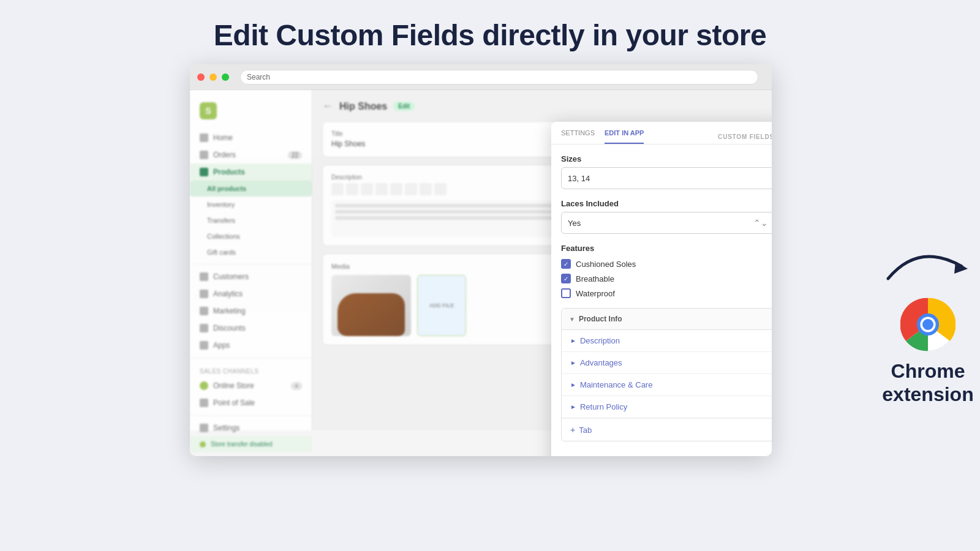  What do you see at coordinates (666, 178) in the screenshot?
I see `sizes-input` at bounding box center [666, 178].